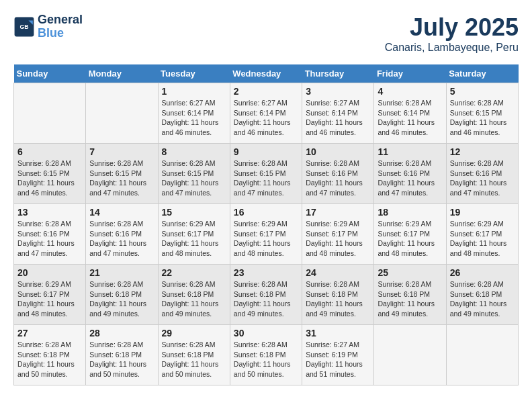 This screenshot has width=532, height=411. I want to click on day-number: 28, so click(122, 333).